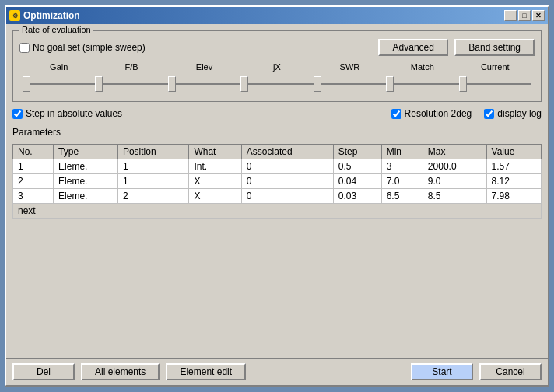 This screenshot has height=392, width=554. What do you see at coordinates (89, 47) in the screenshot?
I see `no-goal-label: No goal set (simple sweep)` at bounding box center [89, 47].